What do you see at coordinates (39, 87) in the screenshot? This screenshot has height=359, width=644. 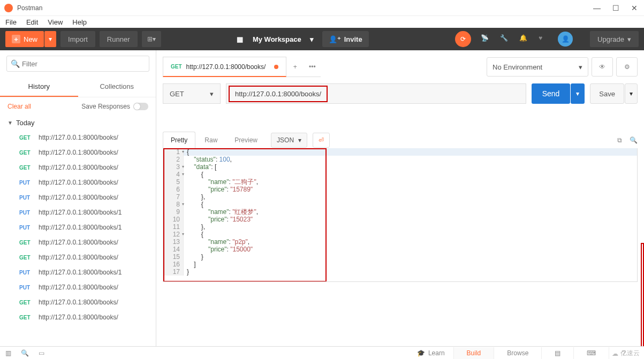 I see `tab-history: History` at bounding box center [39, 87].